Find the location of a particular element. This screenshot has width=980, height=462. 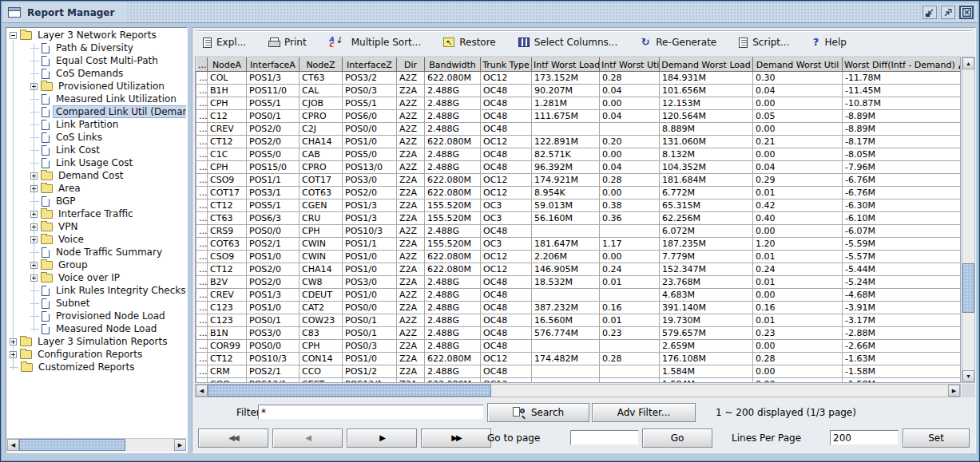

table-row: ...CRMPOS2/1CCOPOS1/2Z2A2.488GOC481.584M… is located at coordinates (578, 372).